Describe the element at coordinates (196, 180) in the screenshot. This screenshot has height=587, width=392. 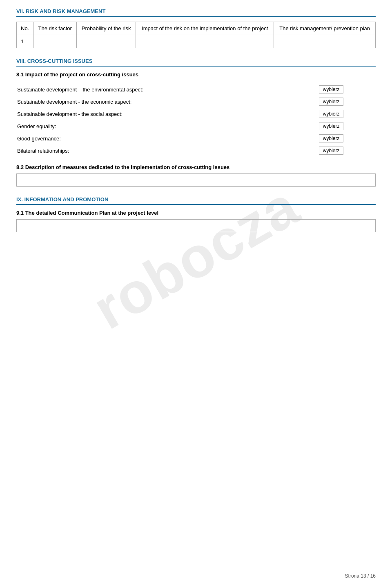
I see `subsection-82-input-box` at that location.